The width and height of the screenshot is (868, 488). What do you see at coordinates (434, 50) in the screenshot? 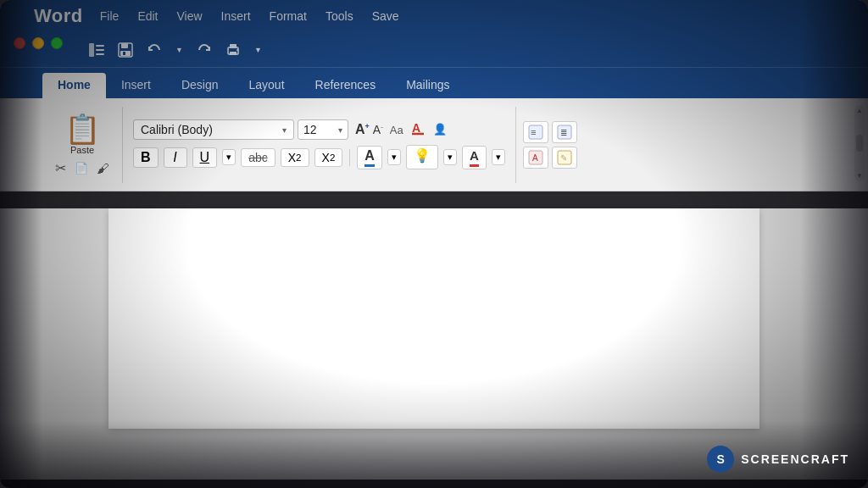
I see `quick-access-toolbar: ▼ ▼` at bounding box center [434, 50].